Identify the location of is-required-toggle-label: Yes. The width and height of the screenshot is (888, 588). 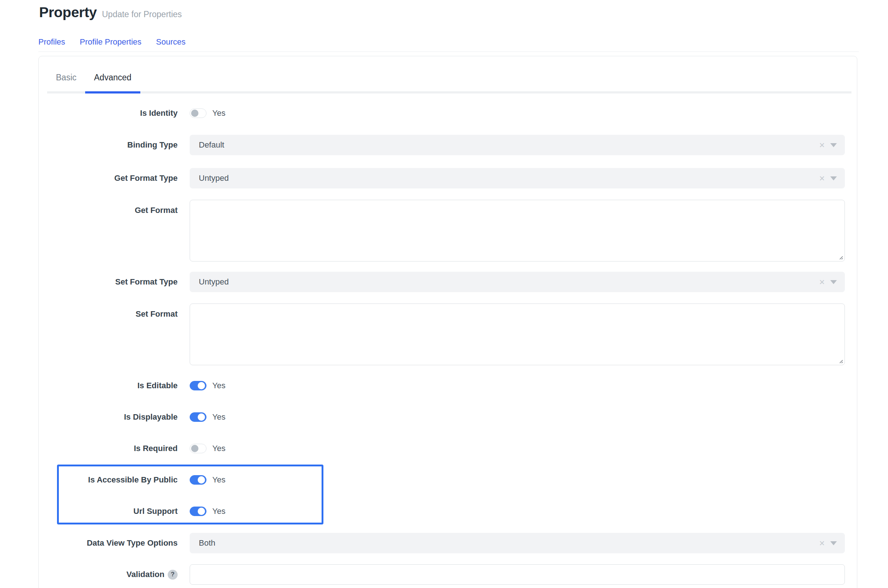
(219, 448).